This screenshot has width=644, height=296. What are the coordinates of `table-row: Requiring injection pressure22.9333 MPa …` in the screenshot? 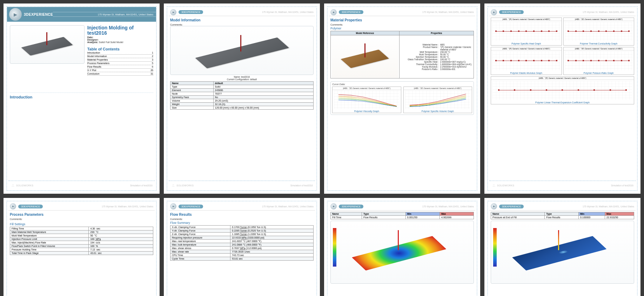 It's located at (242, 238).